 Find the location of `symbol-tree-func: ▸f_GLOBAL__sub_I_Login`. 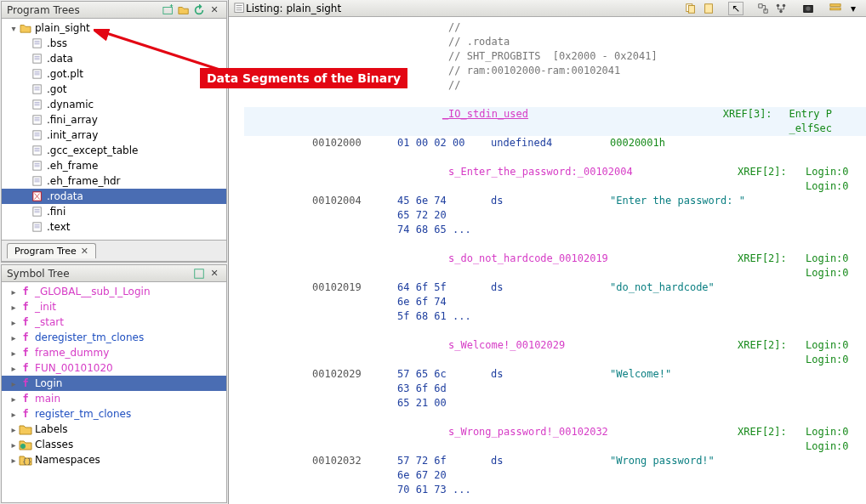

symbol-tree-func: ▸f_GLOBAL__sub_I_Login is located at coordinates (114, 292).